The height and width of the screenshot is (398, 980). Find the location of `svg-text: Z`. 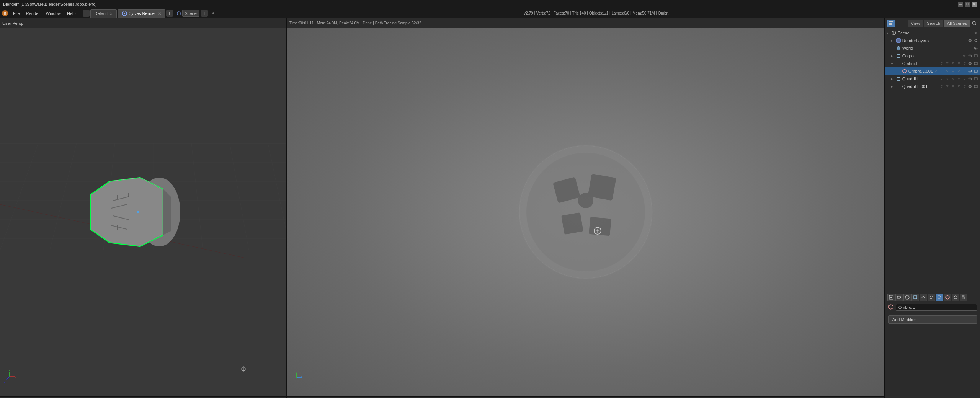

svg-text: Z is located at coordinates (5, 382).